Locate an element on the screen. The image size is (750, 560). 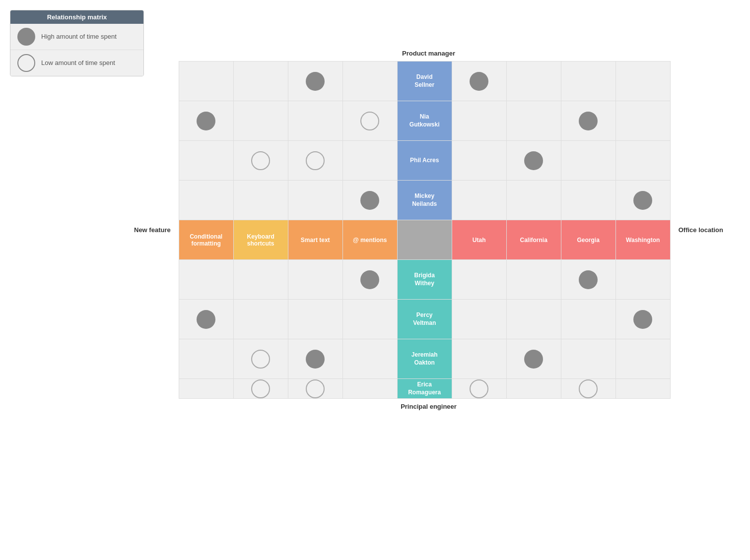
cell-r0-c0 is located at coordinates (206, 81).